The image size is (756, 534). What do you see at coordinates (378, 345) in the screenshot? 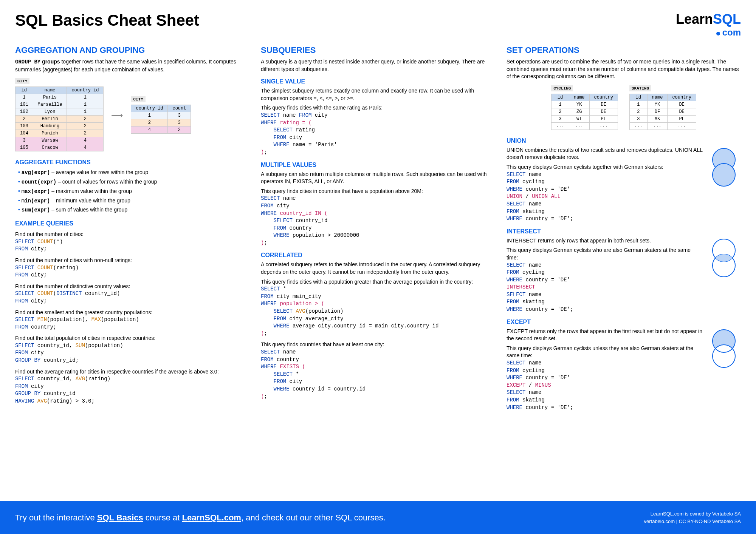
I see `body-text: This query finds countries that have at …` at bounding box center [378, 345].